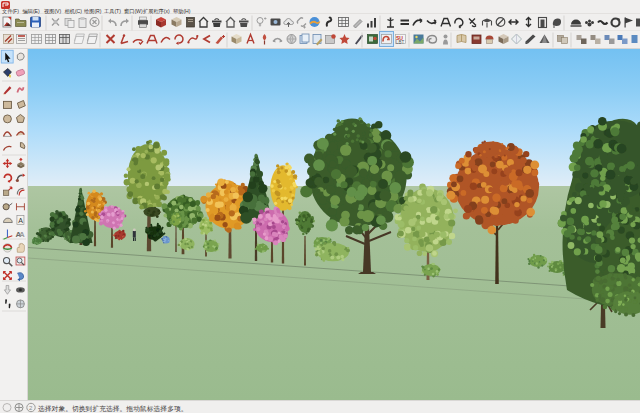 This screenshot has height=413, width=640. I want to click on svg-text: 2, so click(31, 408).